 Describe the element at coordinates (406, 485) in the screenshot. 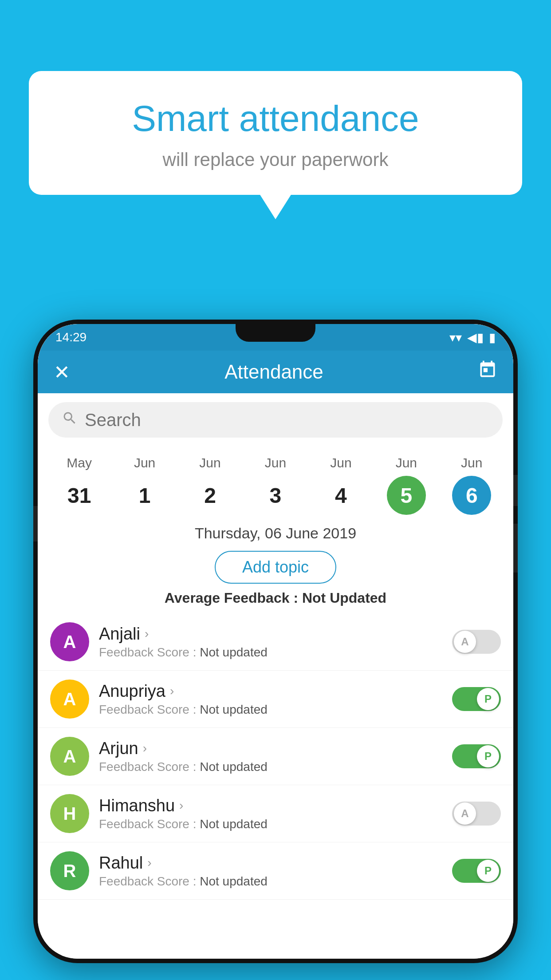

I see `calendar-day: Jun5` at that location.